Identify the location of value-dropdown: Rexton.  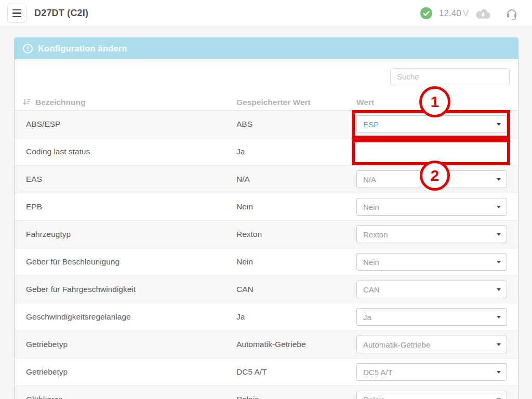
(432, 234).